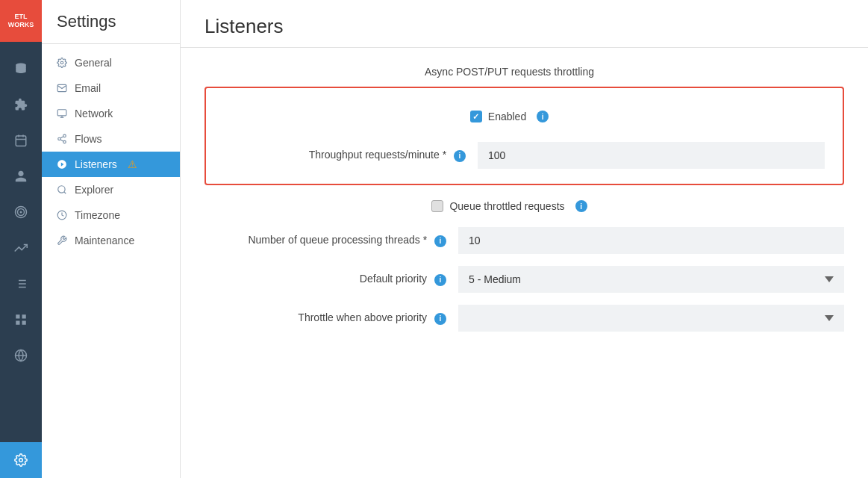 This screenshot has width=868, height=478. I want to click on puzzle-icon, so click(21, 105).